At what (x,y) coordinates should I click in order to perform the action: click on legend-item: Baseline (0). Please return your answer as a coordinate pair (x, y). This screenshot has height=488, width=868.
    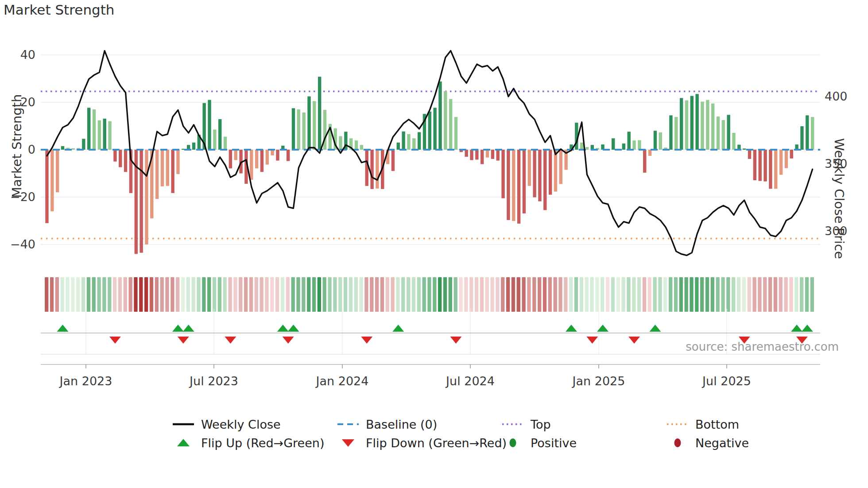
    Looking at the image, I should click on (387, 424).